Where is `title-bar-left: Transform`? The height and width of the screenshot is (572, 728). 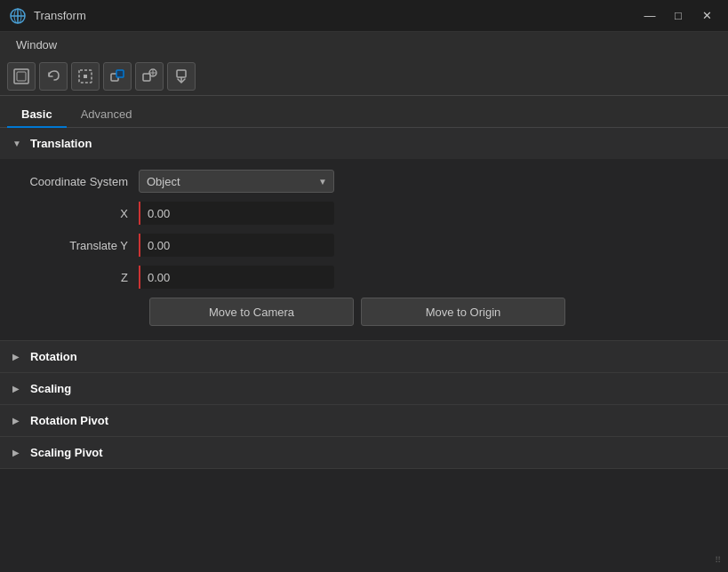
title-bar-left: Transform is located at coordinates (48, 16).